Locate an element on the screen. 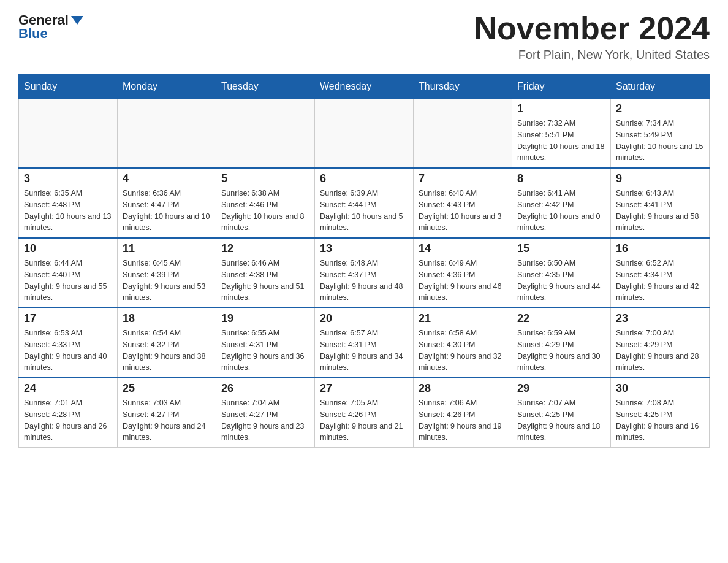  calendar-cell: 13Sunrise: 6:48 AM Sunset: 4:37 PM Dayli… is located at coordinates (364, 273).